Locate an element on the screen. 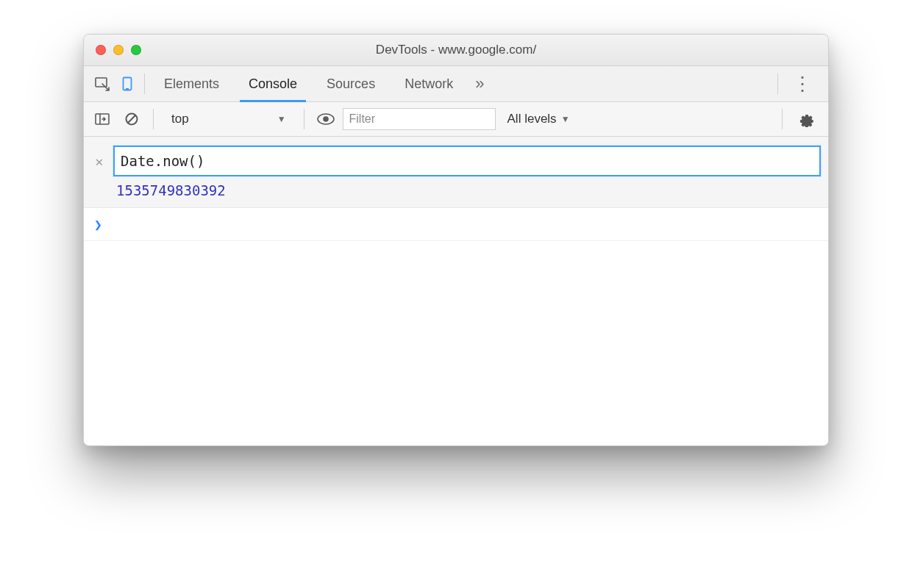 This screenshot has width=912, height=588. show-console-sidebar-icon is located at coordinates (102, 119).